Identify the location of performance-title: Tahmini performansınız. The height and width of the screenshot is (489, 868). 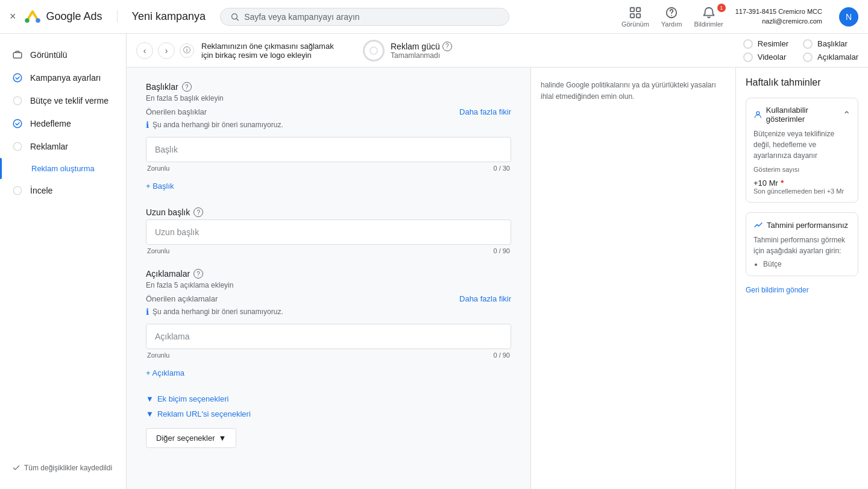
(802, 225).